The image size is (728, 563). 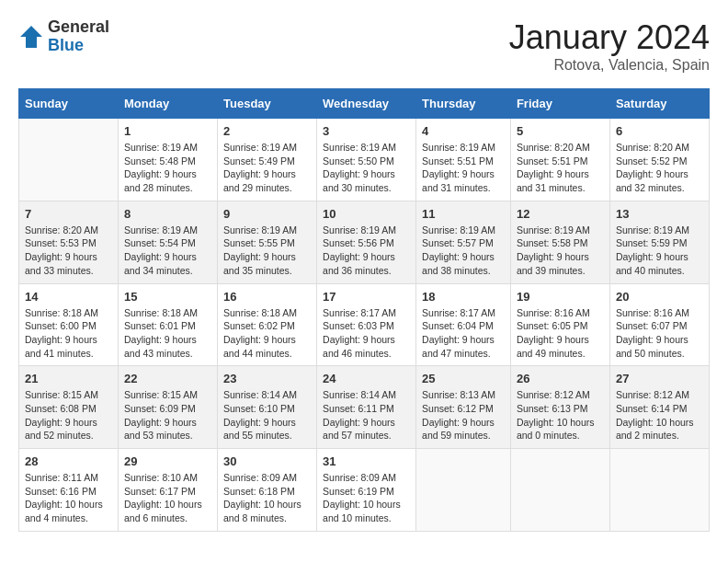 What do you see at coordinates (69, 325) in the screenshot?
I see `calendar-cell: 14Sunrise: 8:18 AM Sunset: 6:00 PM Dayli…` at bounding box center [69, 325].